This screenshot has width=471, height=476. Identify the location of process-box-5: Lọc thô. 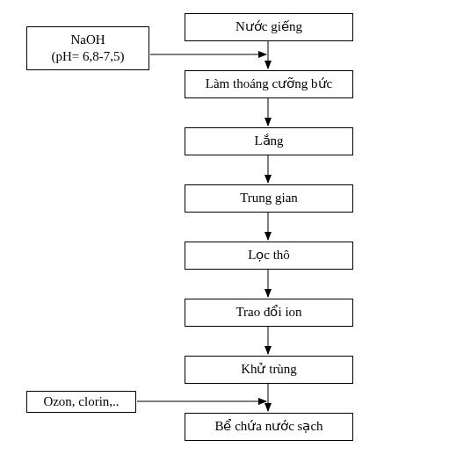
(269, 256).